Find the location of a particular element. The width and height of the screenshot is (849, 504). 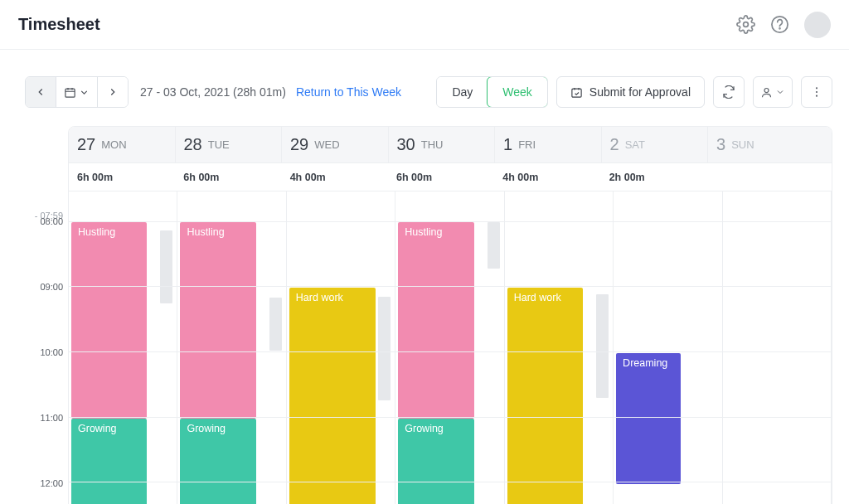

day-header: 30THU is located at coordinates (443, 144).